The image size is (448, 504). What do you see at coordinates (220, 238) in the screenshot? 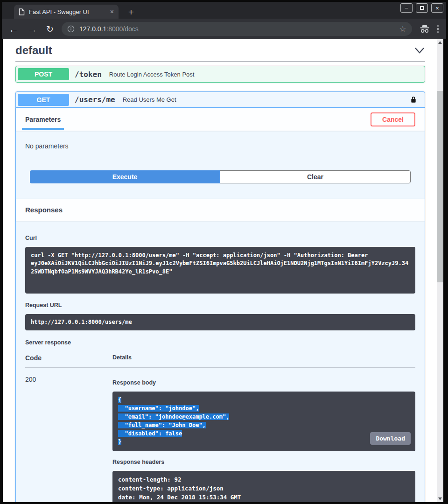
I see `curl-label: Curl` at bounding box center [220, 238].